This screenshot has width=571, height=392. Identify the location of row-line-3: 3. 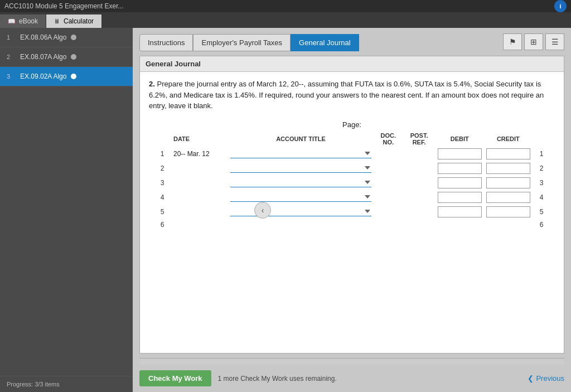
(541, 183).